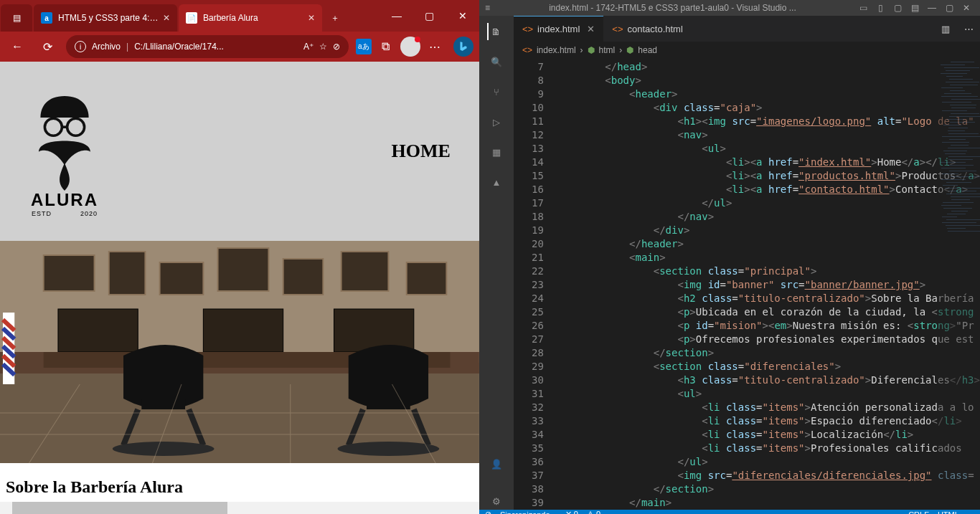 The height and width of the screenshot is (514, 980). What do you see at coordinates (607, 50) in the screenshot?
I see `crumb-html: html` at bounding box center [607, 50].